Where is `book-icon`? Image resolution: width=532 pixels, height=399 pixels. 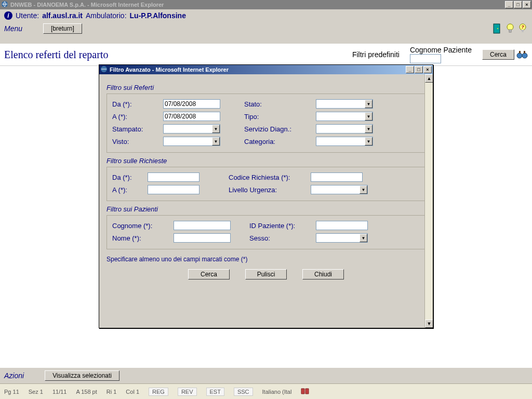 book-icon is located at coordinates (305, 392).